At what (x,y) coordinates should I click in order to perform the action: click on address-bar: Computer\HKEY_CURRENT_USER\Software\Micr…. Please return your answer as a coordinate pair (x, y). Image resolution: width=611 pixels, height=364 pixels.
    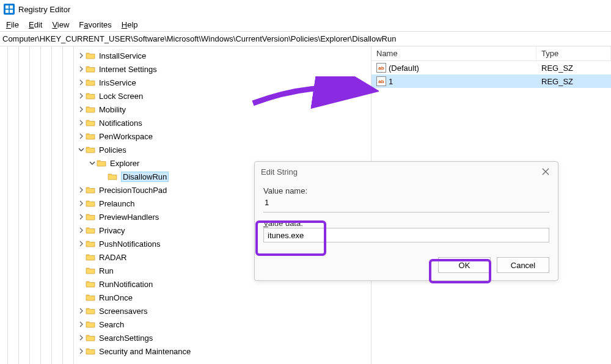
    Looking at the image, I should click on (306, 39).